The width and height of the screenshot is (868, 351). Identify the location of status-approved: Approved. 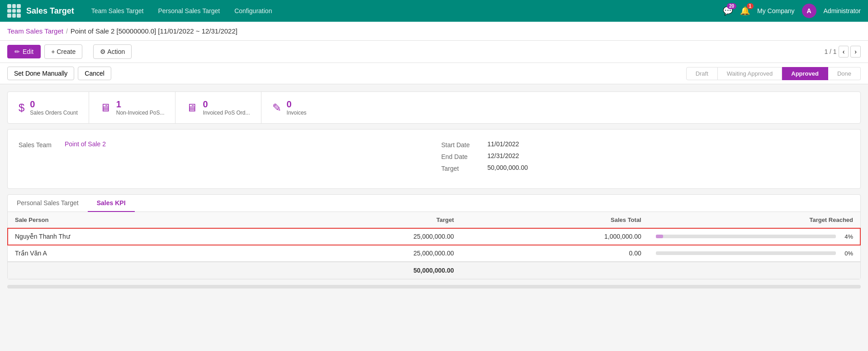
(805, 73).